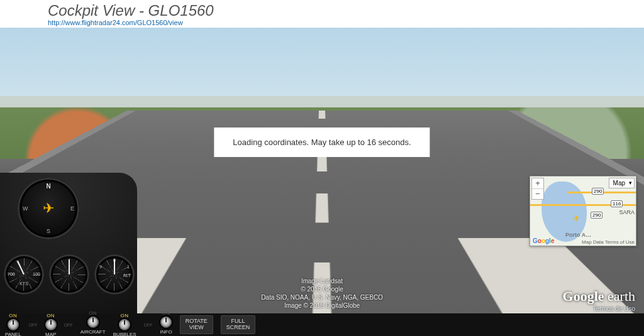 The image size is (644, 336). Describe the element at coordinates (48, 231) in the screenshot. I see `compass-s: S` at that location.